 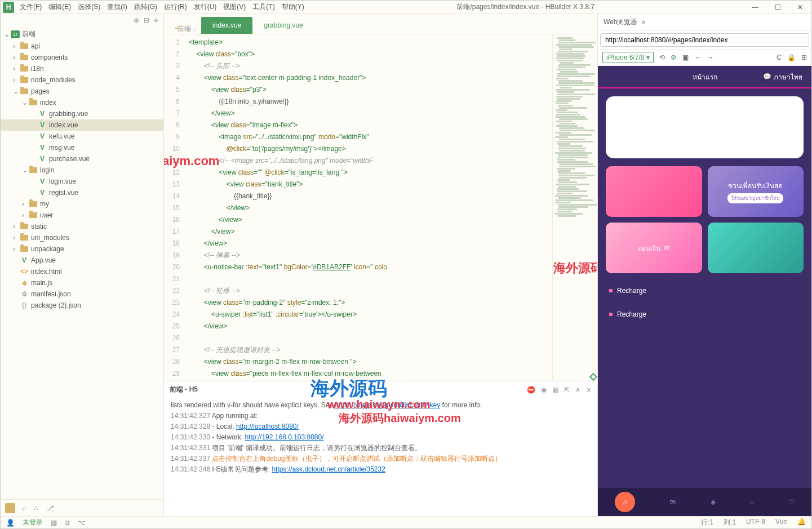 What do you see at coordinates (575, 207) in the screenshot?
I see `minimap` at bounding box center [575, 207].